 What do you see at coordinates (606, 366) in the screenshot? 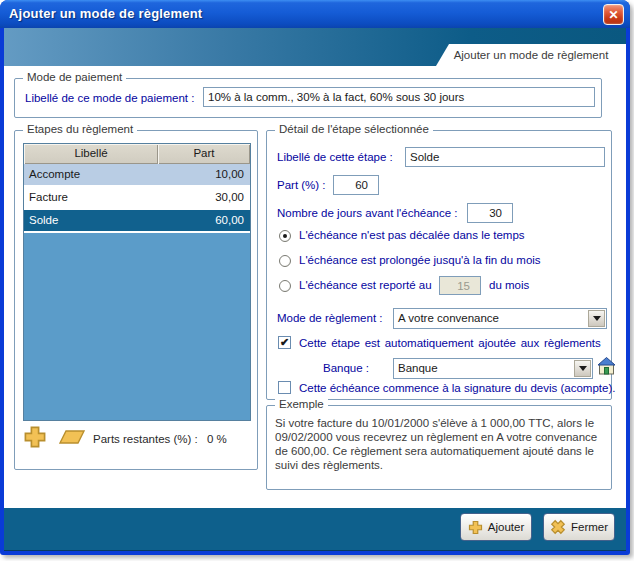
I see `bank-icon` at bounding box center [606, 366].